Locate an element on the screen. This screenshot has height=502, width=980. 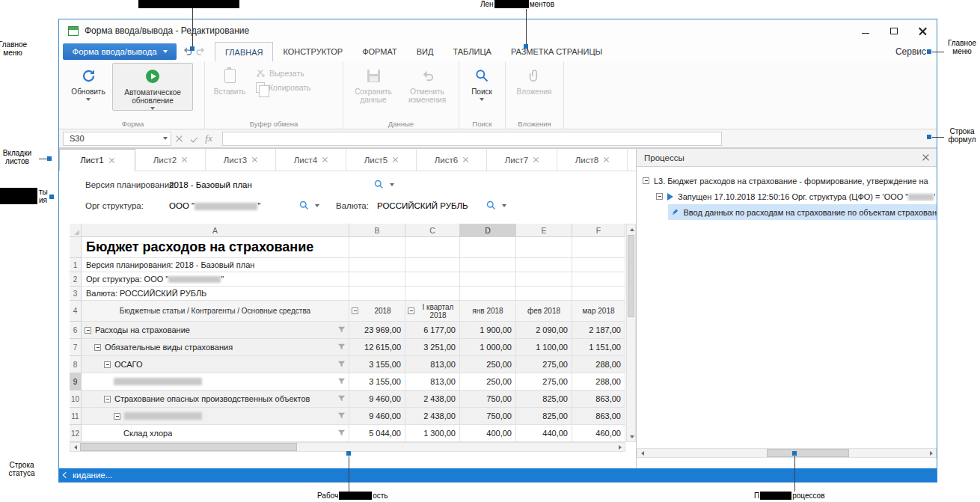
horizontal-scrollbar is located at coordinates (787, 453).